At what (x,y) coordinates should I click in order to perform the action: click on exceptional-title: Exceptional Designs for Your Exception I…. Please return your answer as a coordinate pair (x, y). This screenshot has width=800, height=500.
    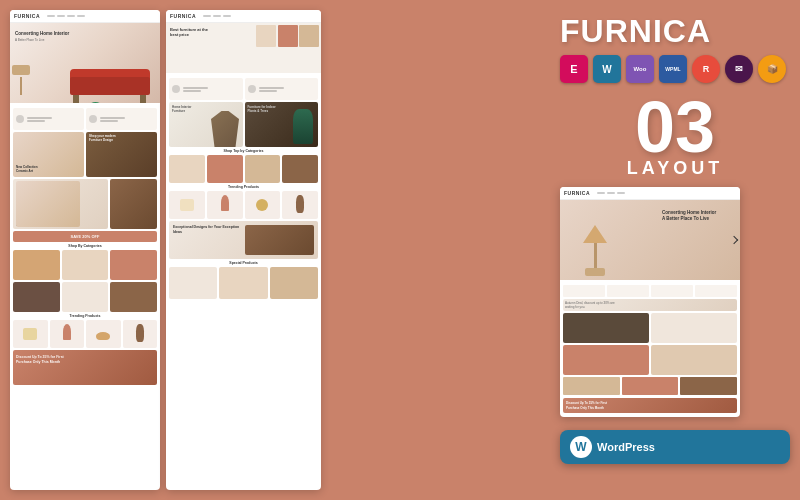
    Looking at the image, I should click on (208, 230).